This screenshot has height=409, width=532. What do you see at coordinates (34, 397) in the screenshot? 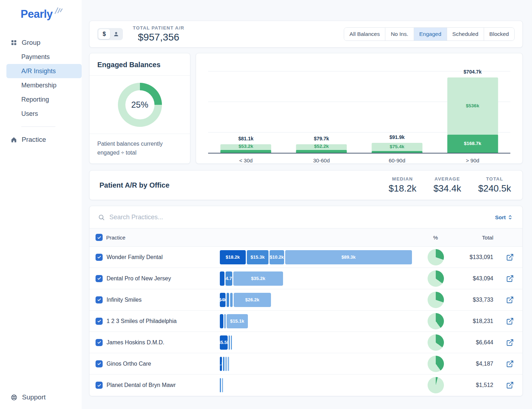
I see `support-label: Support` at bounding box center [34, 397].